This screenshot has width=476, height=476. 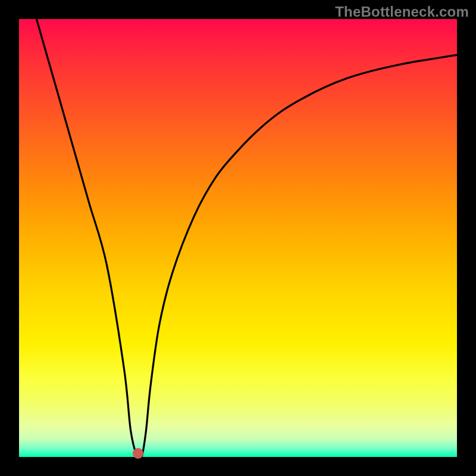 What do you see at coordinates (138, 453) in the screenshot?
I see `optimal-point-marker` at bounding box center [138, 453].